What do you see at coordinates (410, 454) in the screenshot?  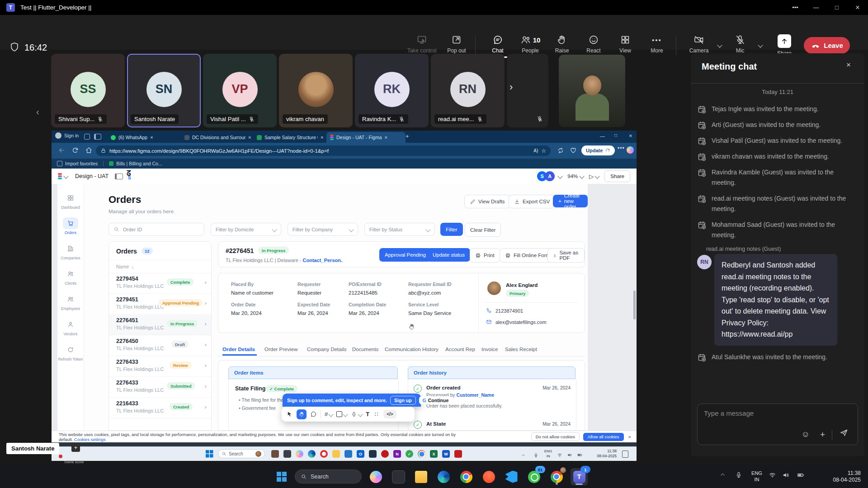 I see `shared-todo-icon: ✓` at bounding box center [410, 454].